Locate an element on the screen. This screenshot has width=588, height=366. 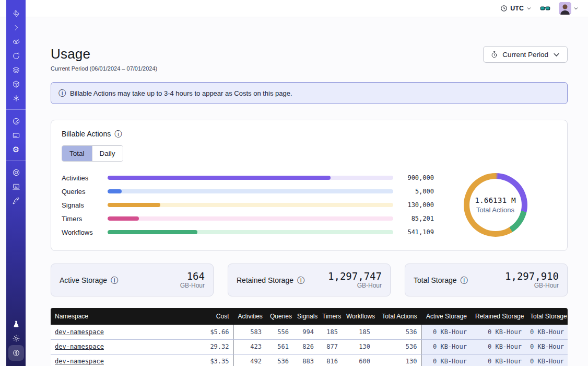
history-arrow-icon is located at coordinates (16, 55).